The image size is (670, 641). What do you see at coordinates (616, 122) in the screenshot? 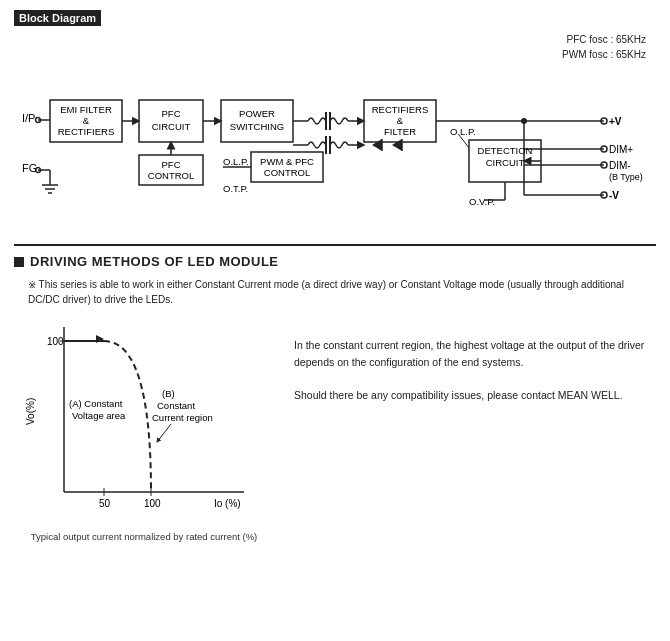
I see `svg-text: +V` at bounding box center [616, 122].